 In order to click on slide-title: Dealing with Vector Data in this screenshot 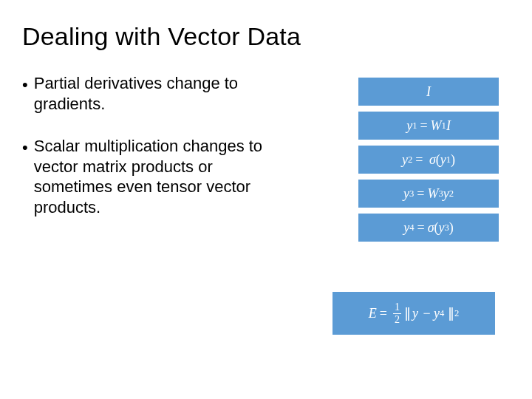, I will do `click(266, 37)`.